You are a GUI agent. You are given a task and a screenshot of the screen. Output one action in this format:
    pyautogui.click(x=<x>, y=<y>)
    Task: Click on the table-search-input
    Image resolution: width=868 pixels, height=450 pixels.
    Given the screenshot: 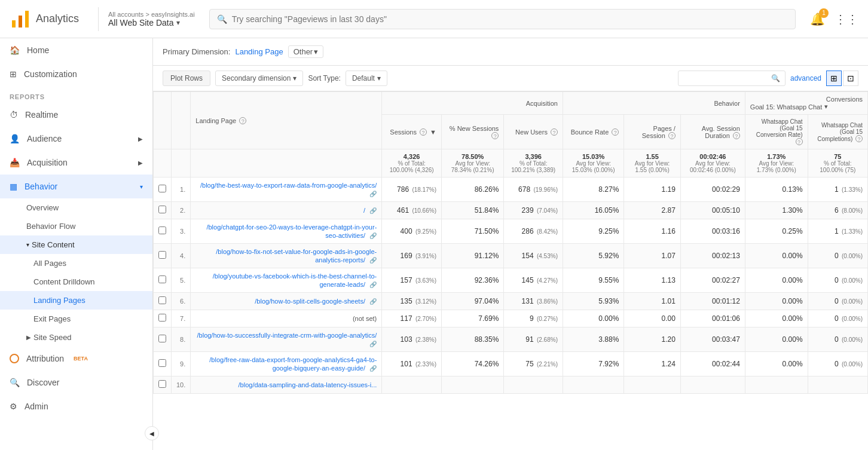 What is the action you would take?
    pyautogui.click(x=726, y=78)
    